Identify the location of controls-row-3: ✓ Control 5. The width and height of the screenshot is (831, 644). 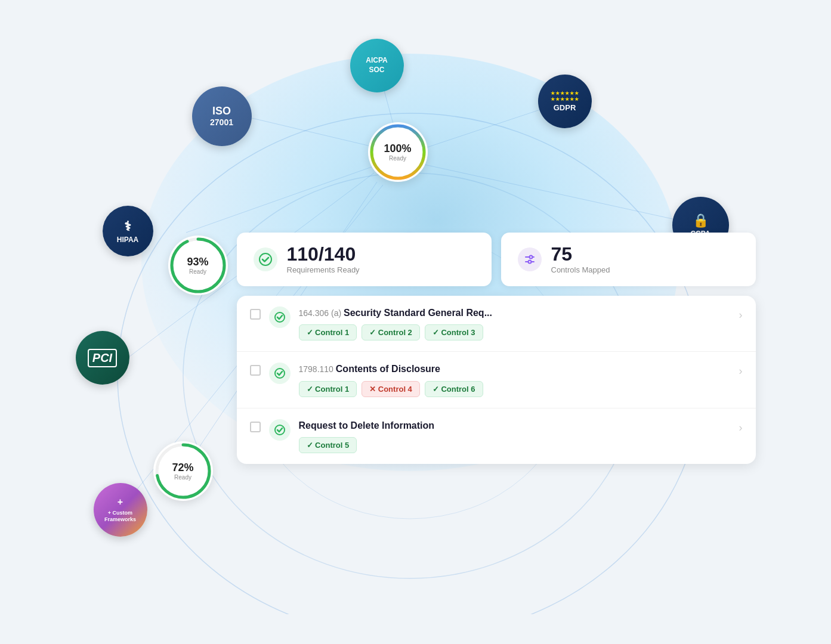
(515, 445).